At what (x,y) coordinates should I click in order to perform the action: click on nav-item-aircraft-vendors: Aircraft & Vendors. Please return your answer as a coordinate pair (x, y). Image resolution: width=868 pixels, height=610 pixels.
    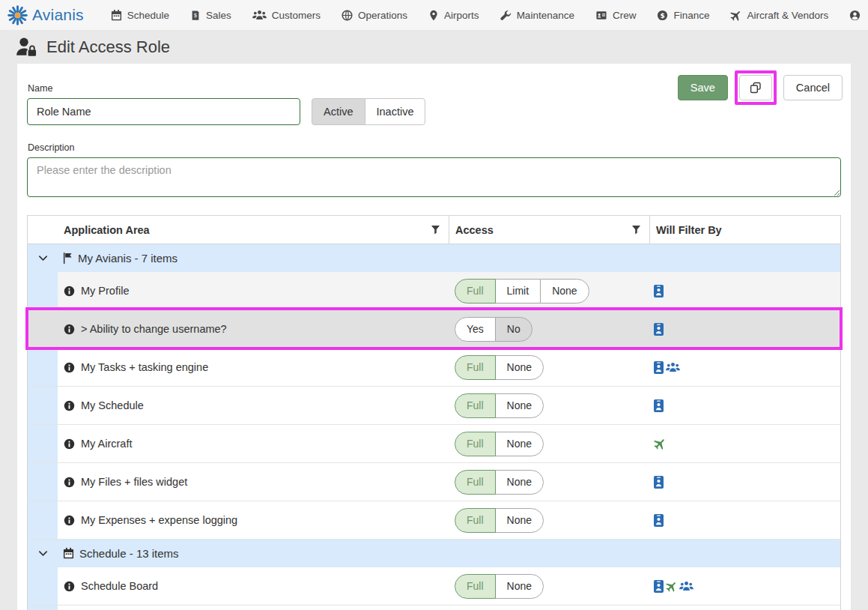
    Looking at the image, I should click on (779, 15).